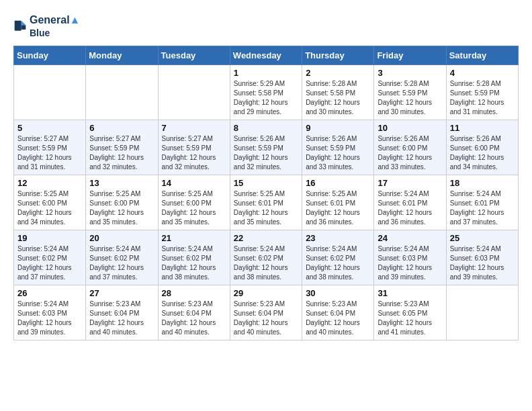 The image size is (532, 411). What do you see at coordinates (194, 128) in the screenshot?
I see `day-number: 7` at bounding box center [194, 128].